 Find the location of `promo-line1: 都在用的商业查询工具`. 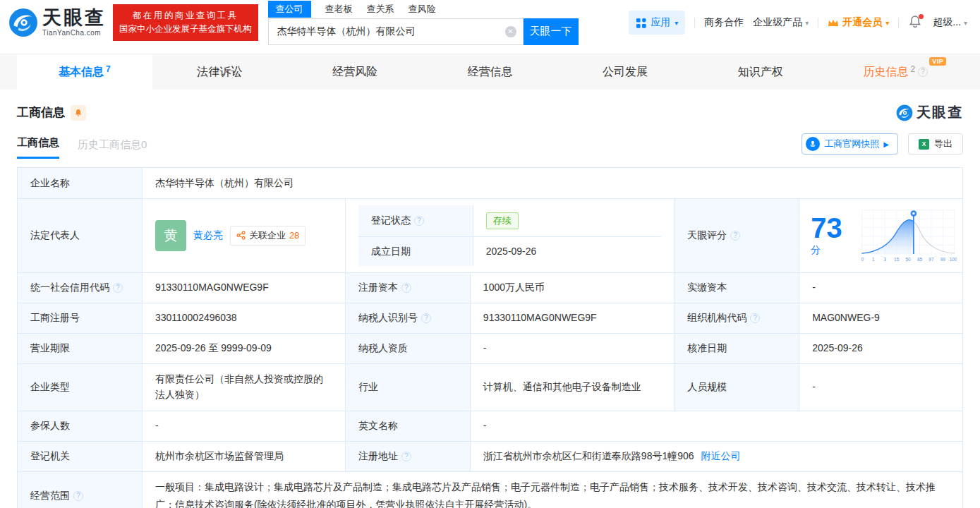

promo-line1: 都在用的商业查询工具 is located at coordinates (186, 16).